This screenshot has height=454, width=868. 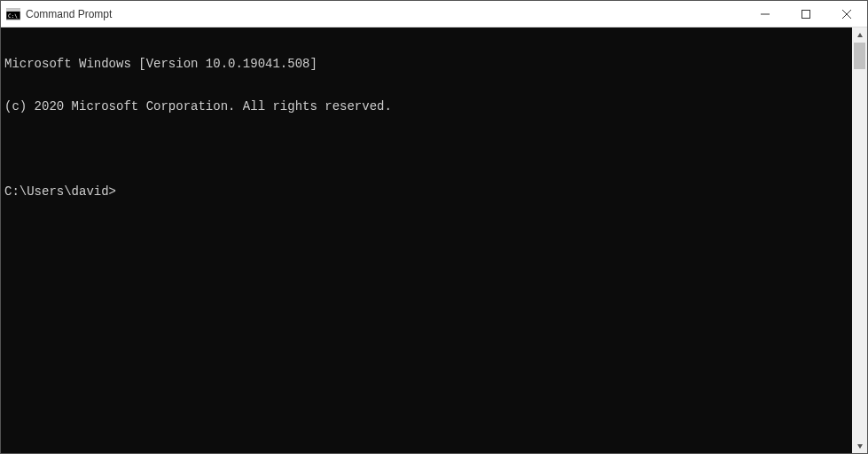 What do you see at coordinates (860, 240) in the screenshot?
I see `vertical-scrollbar` at bounding box center [860, 240].